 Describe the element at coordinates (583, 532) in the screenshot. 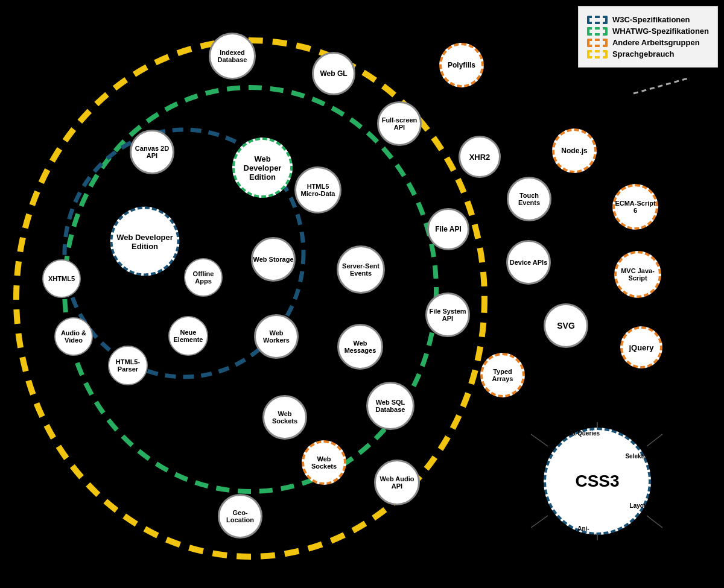

I see `animationen-label: Ani-mationen` at that location.